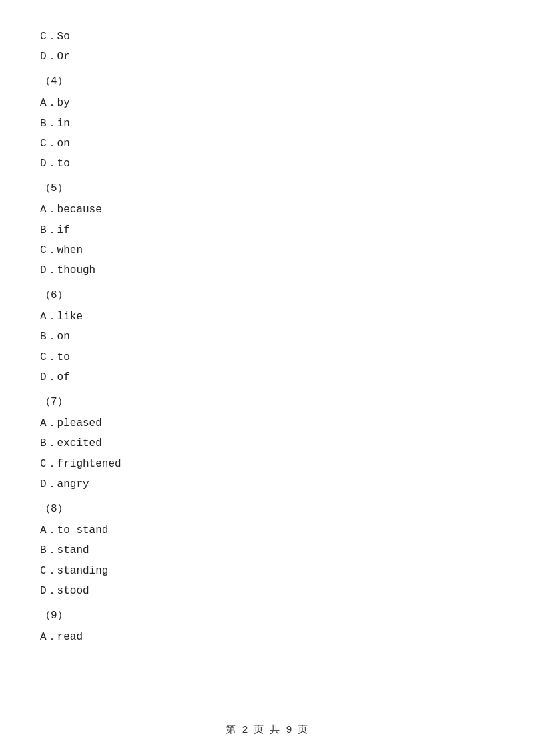  Describe the element at coordinates (267, 443) in the screenshot. I see `option-7b: B．excited` at that location.